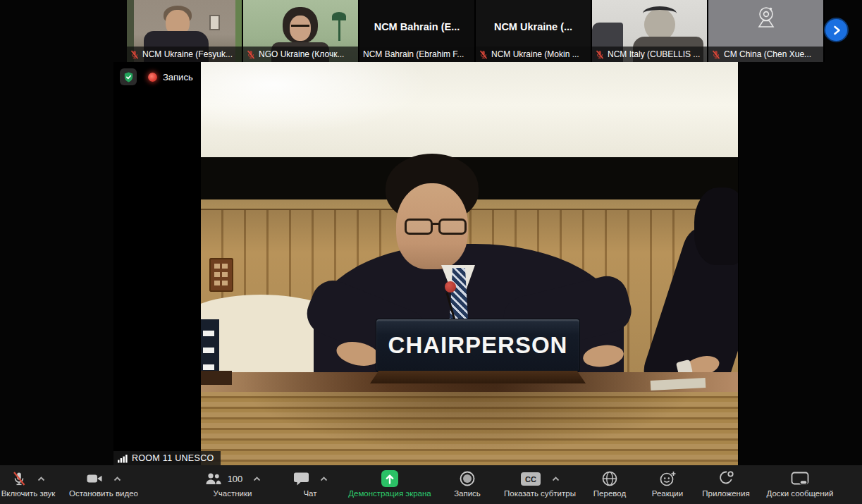  Describe the element at coordinates (660, 13) in the screenshot. I see `headphones` at that location.